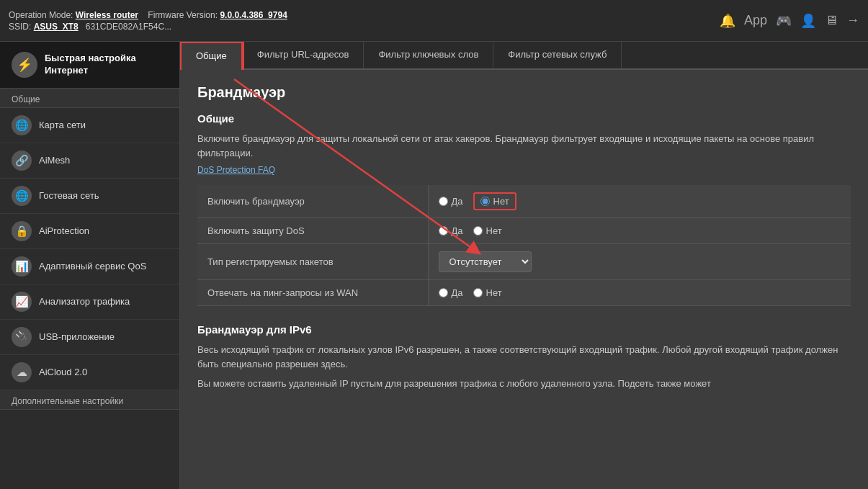  Describe the element at coordinates (236, 170) in the screenshot. I see `dos-protection-faq-link: DoS Protection FAQ` at that location.